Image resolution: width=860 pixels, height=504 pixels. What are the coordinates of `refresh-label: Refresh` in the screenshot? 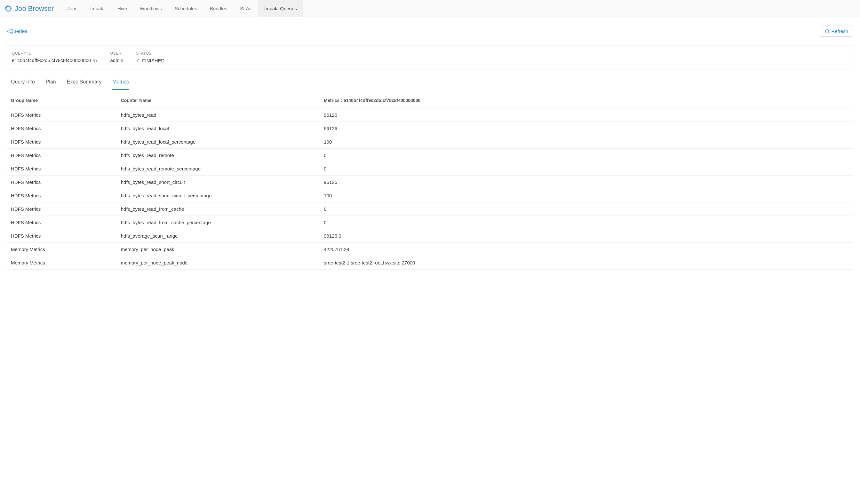 It's located at (840, 31).